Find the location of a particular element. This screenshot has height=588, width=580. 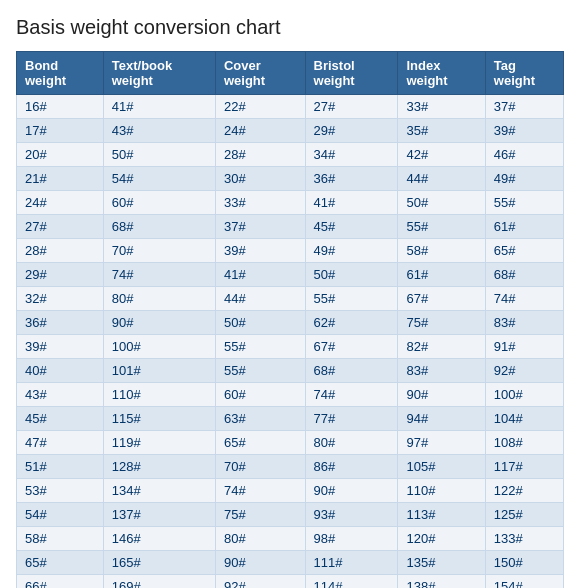

table-row: 51#128#70#86#105#117# is located at coordinates (290, 467).